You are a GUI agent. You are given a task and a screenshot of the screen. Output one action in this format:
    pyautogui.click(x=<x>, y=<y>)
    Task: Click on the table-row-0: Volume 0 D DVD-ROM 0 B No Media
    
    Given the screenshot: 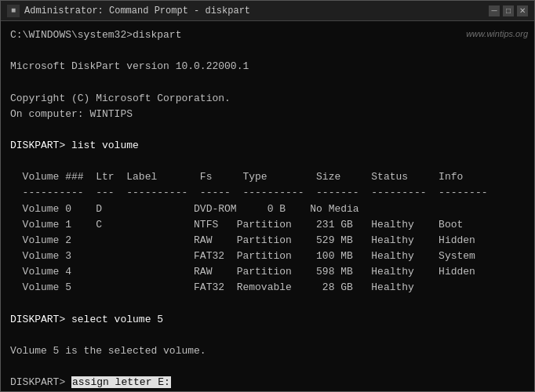 What is the action you would take?
    pyautogui.click(x=268, y=209)
    